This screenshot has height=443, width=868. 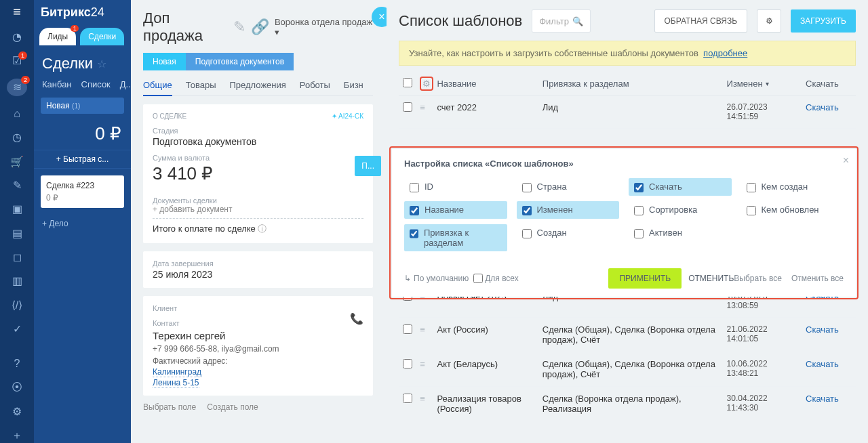 I want to click on search-icon: 🔍, so click(x=578, y=22).